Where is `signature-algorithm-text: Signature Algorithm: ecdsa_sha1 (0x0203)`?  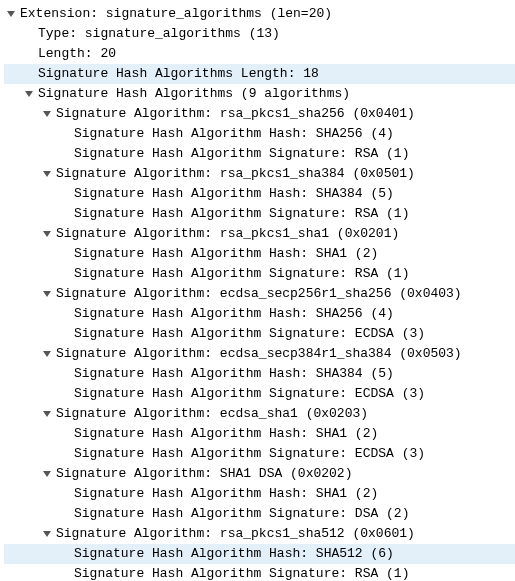 signature-algorithm-text: Signature Algorithm: ecdsa_sha1 (0x0203) is located at coordinates (212, 414).